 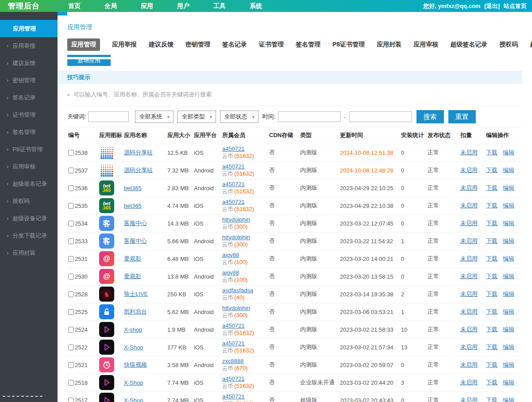 I want to click on status-select: 全部状态 ∨, so click(x=239, y=117).